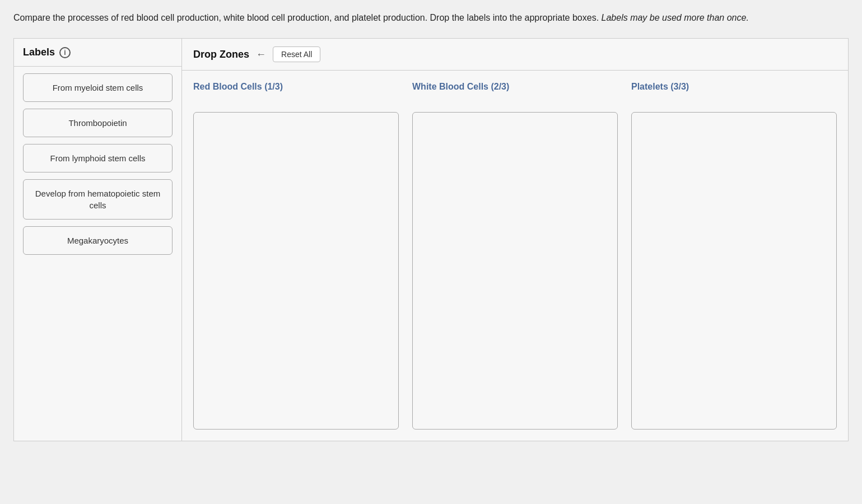  Describe the element at coordinates (297, 54) in the screenshot. I see `reset-all-button: Reset All` at that location.